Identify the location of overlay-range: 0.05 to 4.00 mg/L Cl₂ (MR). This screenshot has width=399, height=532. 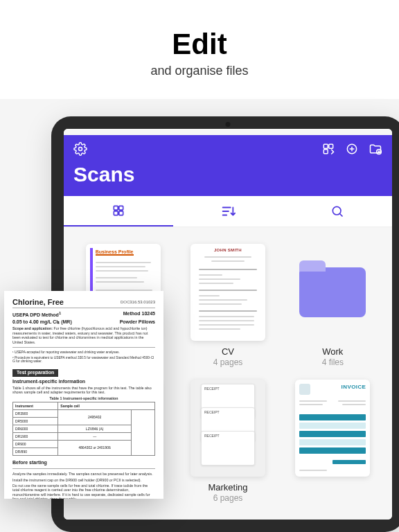
(42, 322).